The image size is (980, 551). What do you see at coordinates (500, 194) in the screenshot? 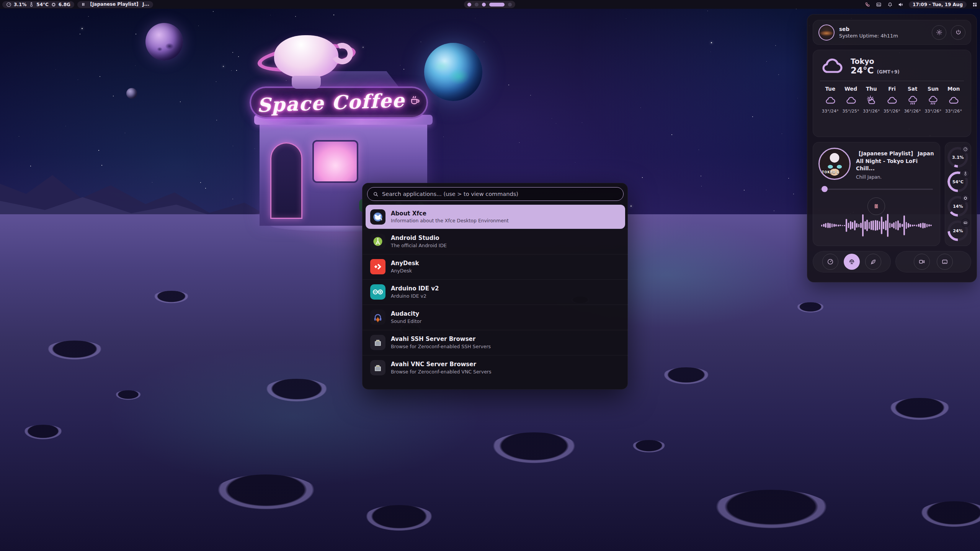
I see `search-input` at bounding box center [500, 194].